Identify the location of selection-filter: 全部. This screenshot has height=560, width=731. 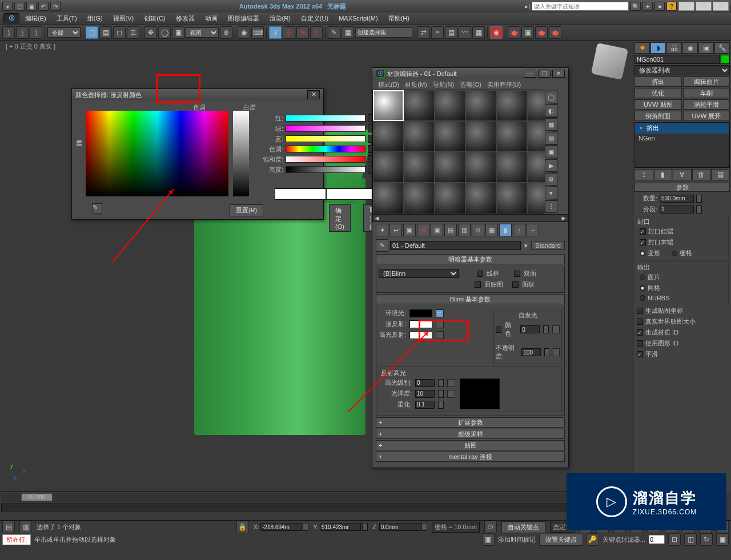
(64, 33).